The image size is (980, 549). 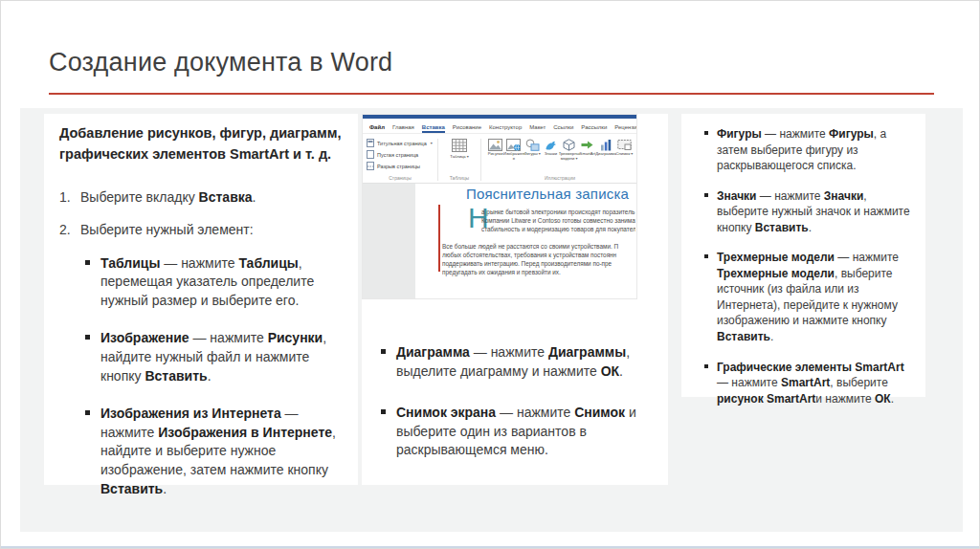 I want to click on word-tab-draw: Рисование, so click(x=467, y=128).